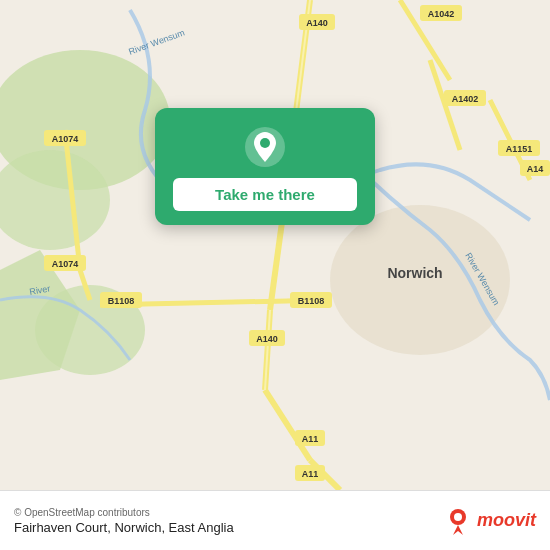 The width and height of the screenshot is (550, 550). I want to click on svg-text: A1402, so click(466, 99).